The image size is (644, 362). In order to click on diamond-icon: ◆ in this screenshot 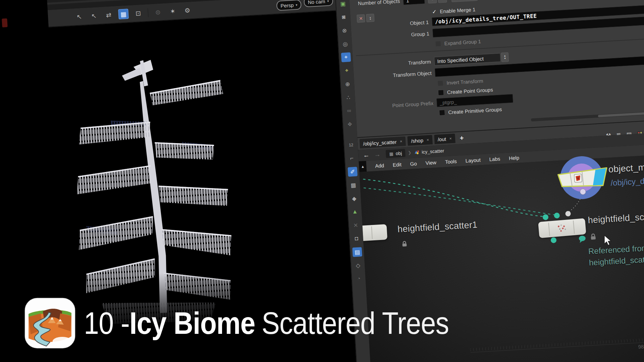, I will do `click(354, 198)`.